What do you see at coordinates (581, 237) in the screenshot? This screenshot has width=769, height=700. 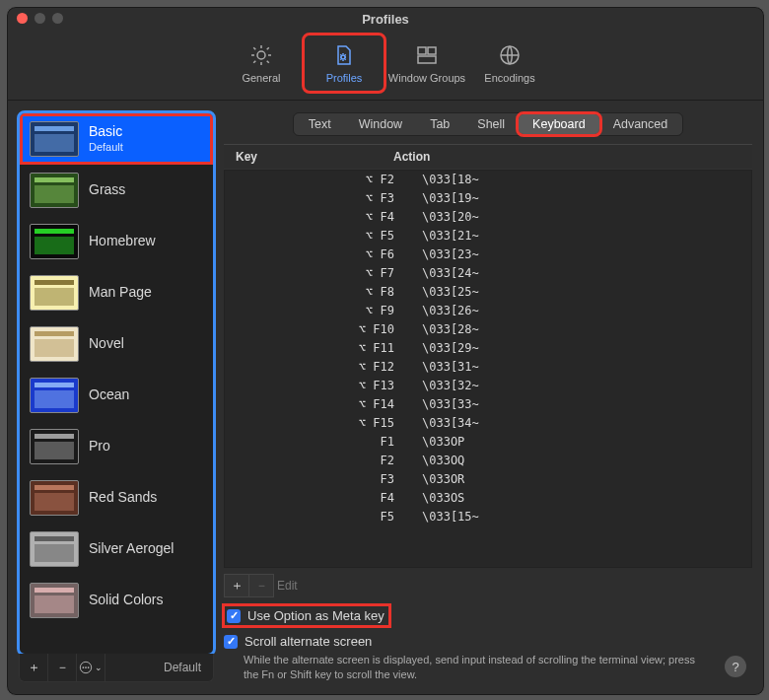 I see `keymap-action: \033[21~` at bounding box center [581, 237].